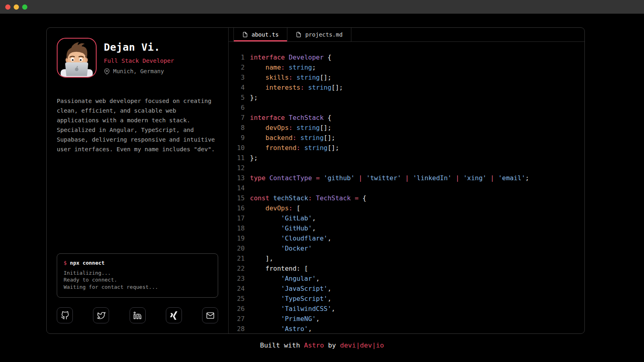 The image size is (644, 362). What do you see at coordinates (210, 315) in the screenshot?
I see `social-email-button` at bounding box center [210, 315].